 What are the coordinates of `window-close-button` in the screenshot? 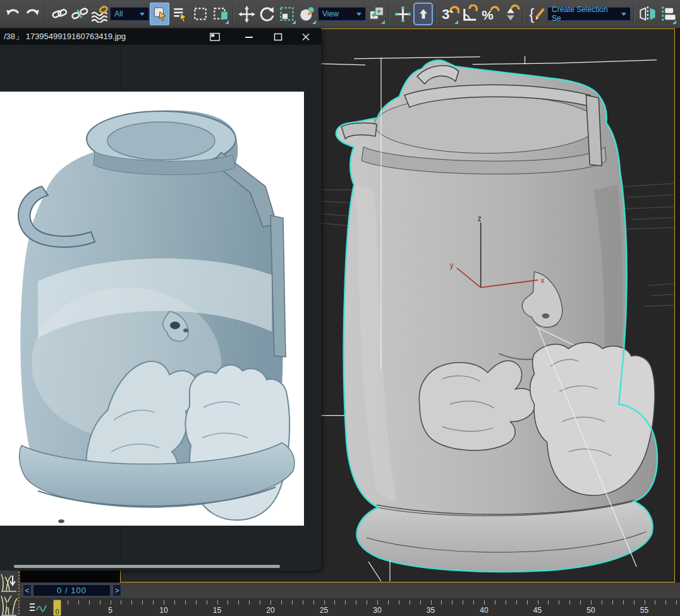 It's located at (306, 37).